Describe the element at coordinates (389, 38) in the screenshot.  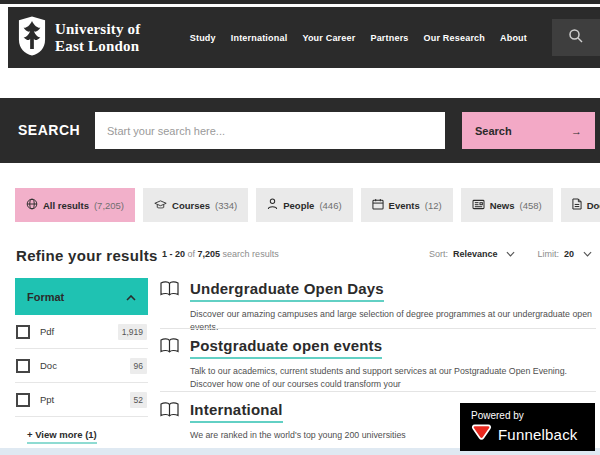
I see `nav-item-partners: Partners` at that location.